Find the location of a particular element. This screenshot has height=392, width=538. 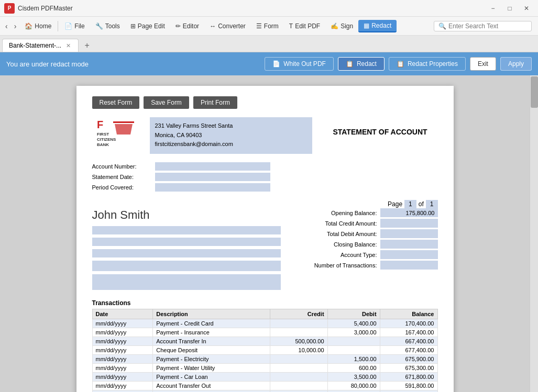

properties-icon: 📋 is located at coordinates (400, 64).